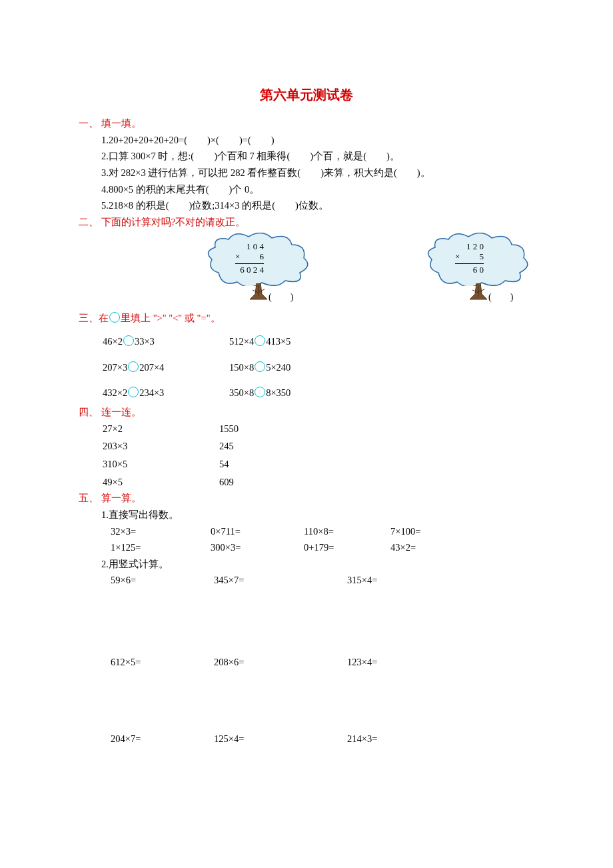 This screenshot has height=868, width=613. I want to click on s4-left: 310×5, so click(161, 464).